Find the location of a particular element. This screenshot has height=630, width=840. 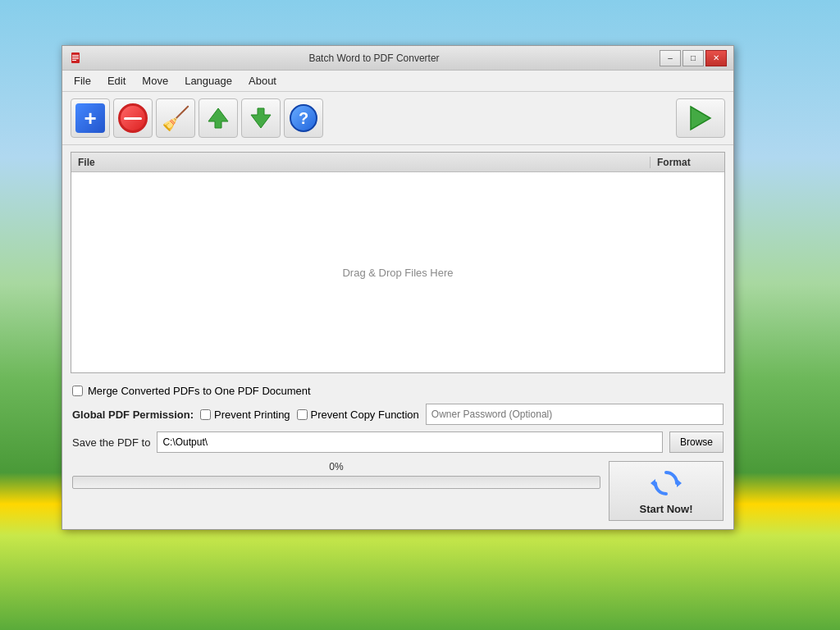

permission-label: Global PDF Permission: is located at coordinates (133, 415).